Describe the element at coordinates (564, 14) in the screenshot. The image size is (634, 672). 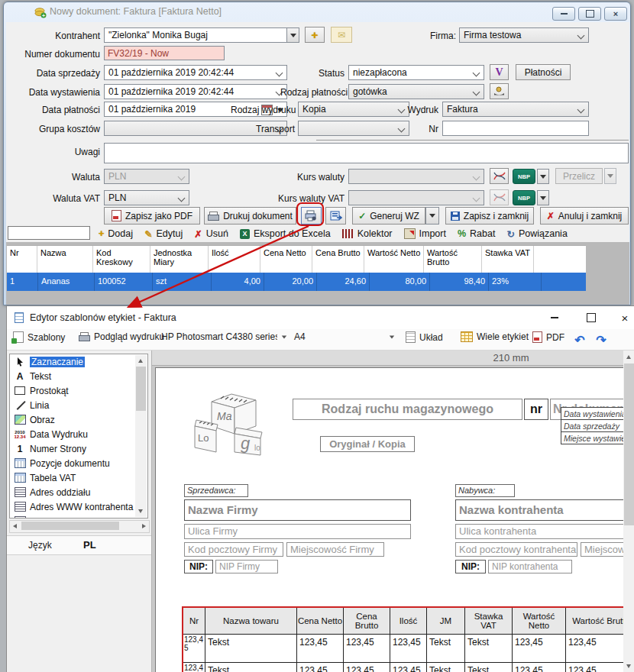
I see `minimize-button` at that location.